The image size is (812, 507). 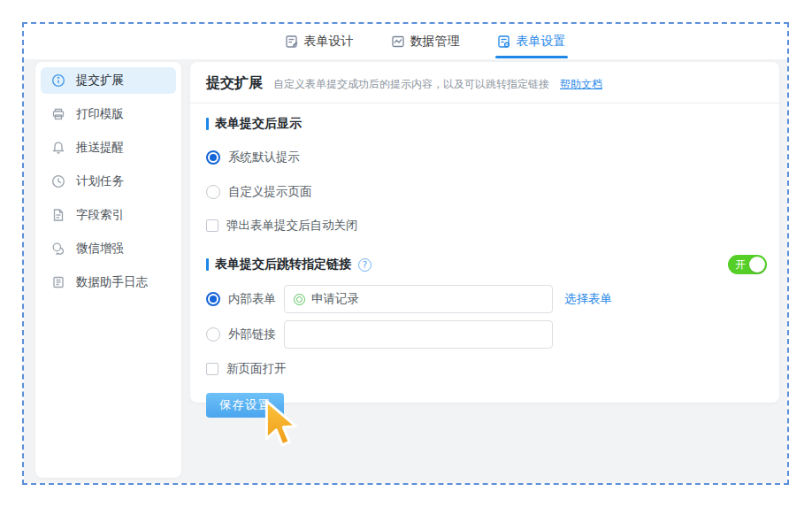 What do you see at coordinates (108, 114) in the screenshot?
I see `sidebar-item-print-template: 打印模版` at bounding box center [108, 114].